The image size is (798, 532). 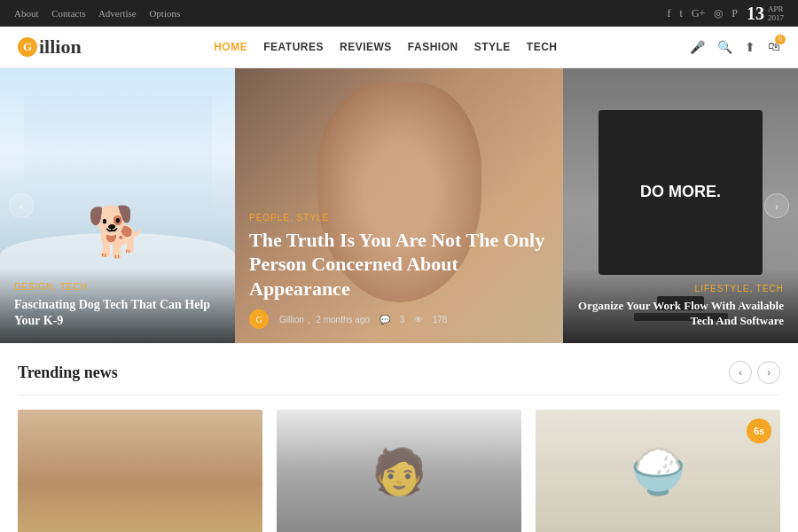 I want to click on facebook-icon: f, so click(x=669, y=14).